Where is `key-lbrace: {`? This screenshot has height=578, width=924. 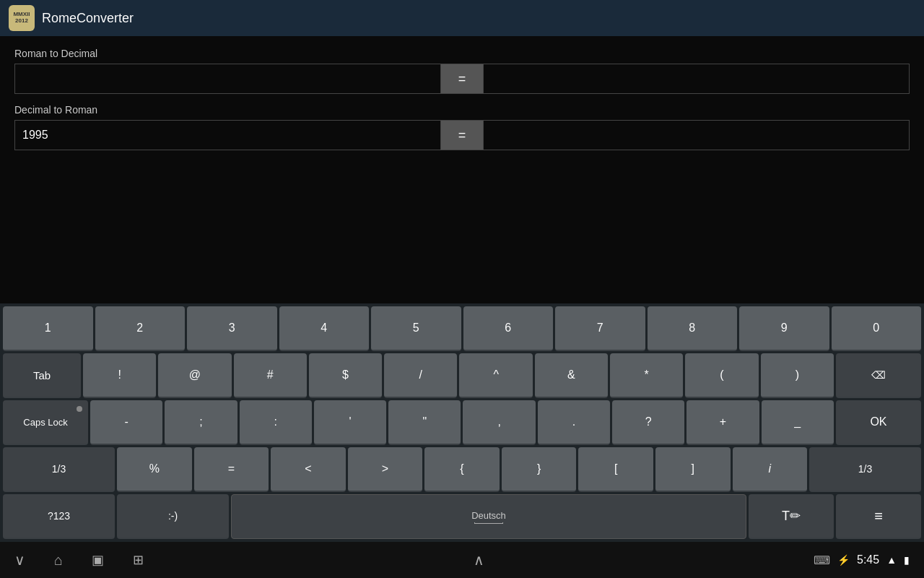
key-lbrace: { is located at coordinates (462, 470).